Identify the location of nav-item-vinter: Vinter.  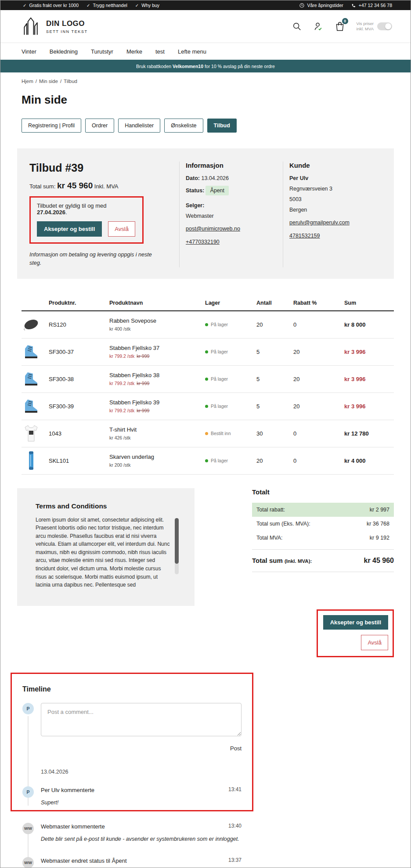
(29, 52).